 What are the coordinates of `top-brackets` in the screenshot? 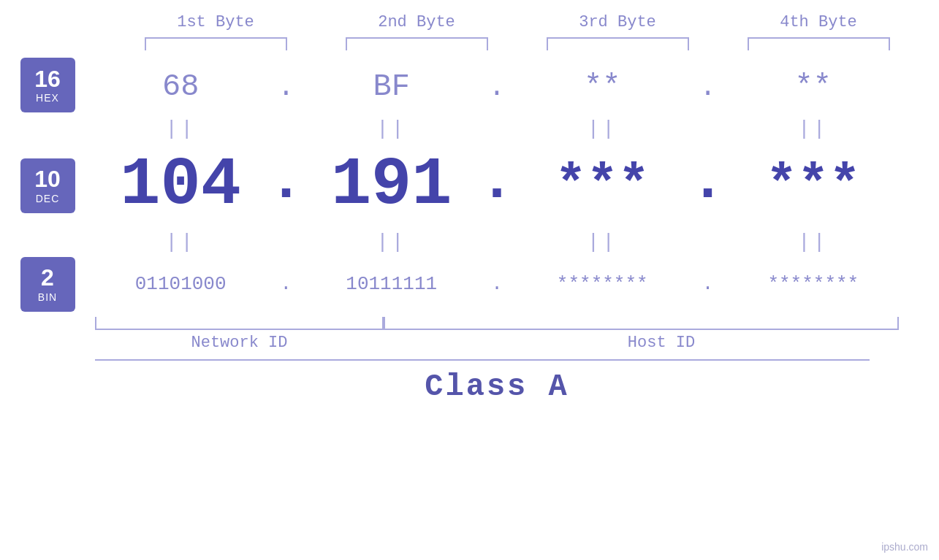 It's located at (517, 44).